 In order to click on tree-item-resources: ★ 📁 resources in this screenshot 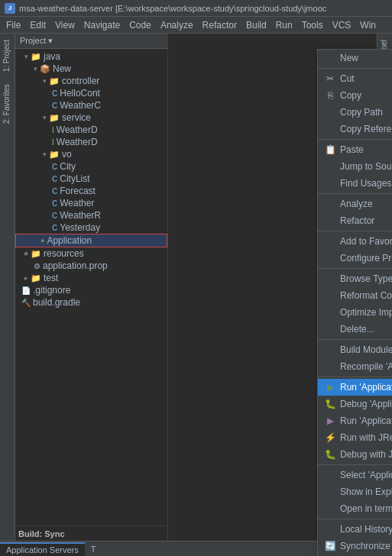, I will do `click(92, 254)`.